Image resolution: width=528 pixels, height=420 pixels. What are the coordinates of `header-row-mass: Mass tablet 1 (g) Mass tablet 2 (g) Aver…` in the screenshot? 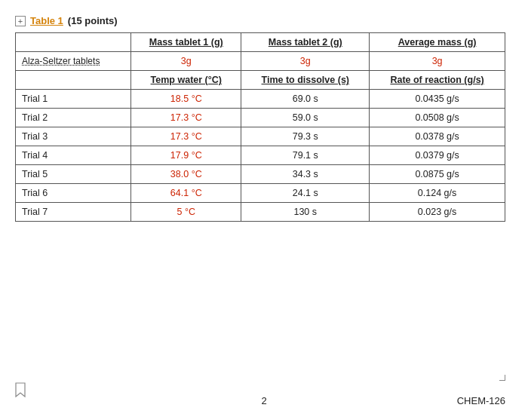 It's located at (261, 42).